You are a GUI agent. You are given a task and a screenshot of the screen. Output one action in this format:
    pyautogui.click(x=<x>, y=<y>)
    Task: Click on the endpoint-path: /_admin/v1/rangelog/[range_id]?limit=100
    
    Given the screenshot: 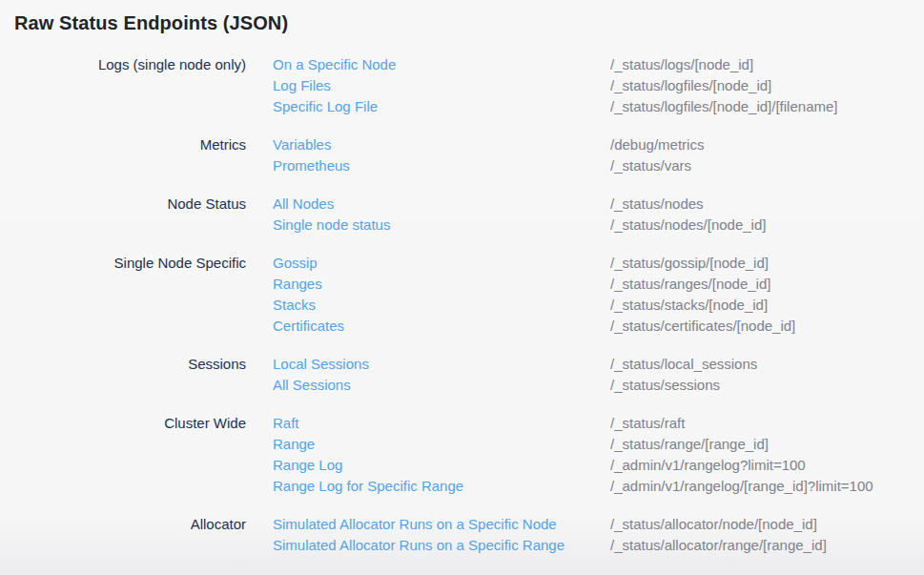 What is the action you would take?
    pyautogui.click(x=767, y=486)
    